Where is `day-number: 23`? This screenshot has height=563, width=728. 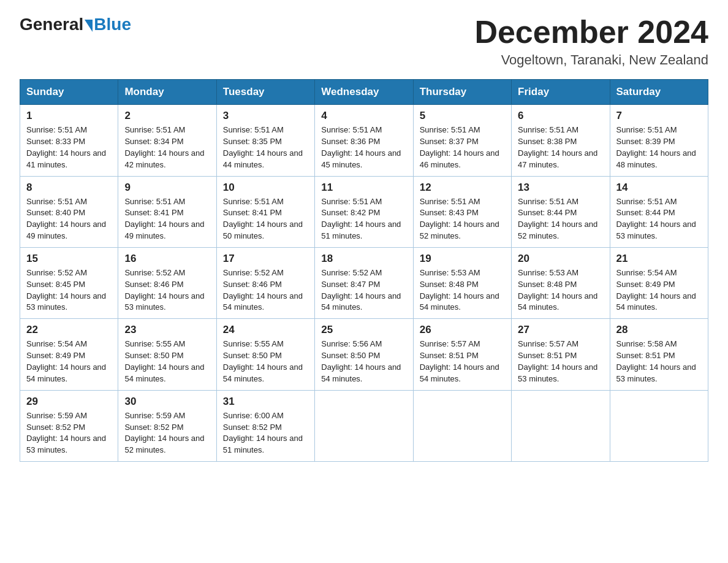 day-number: 23 is located at coordinates (167, 330).